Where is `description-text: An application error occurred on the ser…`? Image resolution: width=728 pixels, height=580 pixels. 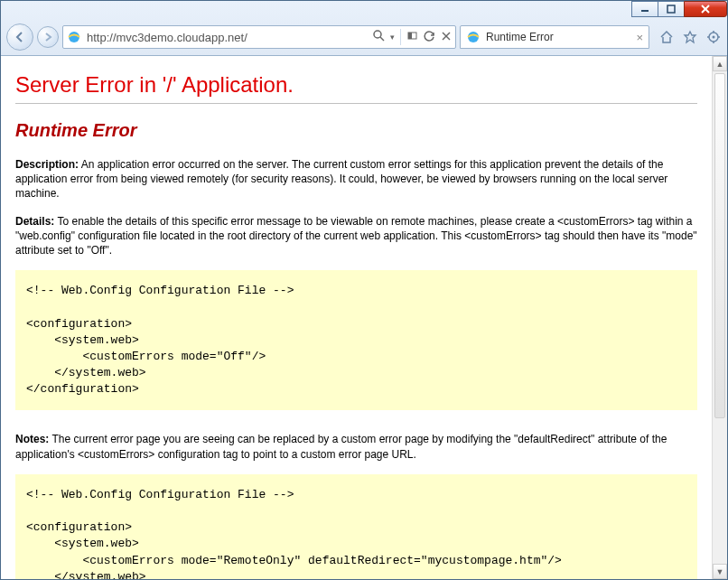 description-text: An application error occurred on the ser… is located at coordinates (341, 179).